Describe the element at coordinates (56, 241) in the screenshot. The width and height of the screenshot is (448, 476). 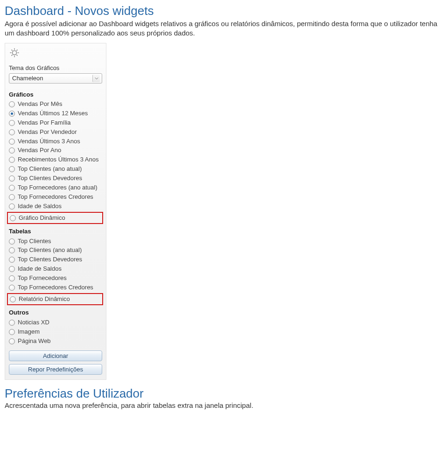
I see `radio-item: Top Clientes` at that location.